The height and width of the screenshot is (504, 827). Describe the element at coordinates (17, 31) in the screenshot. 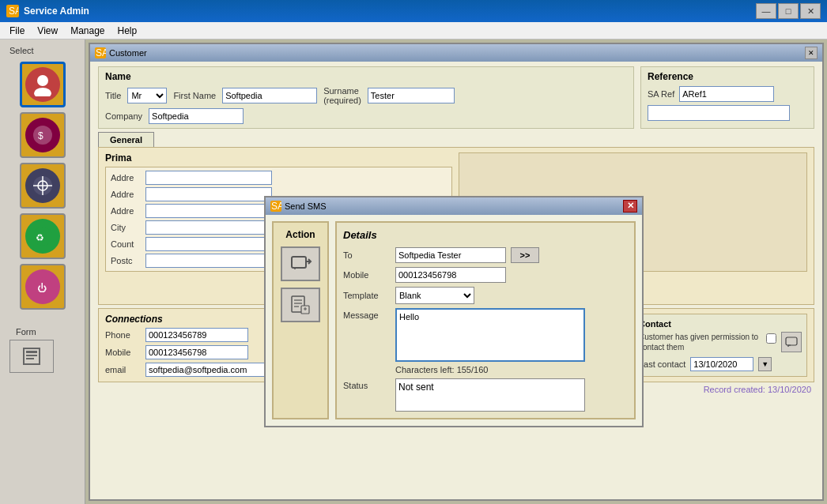

I see `menu-file: File` at that location.